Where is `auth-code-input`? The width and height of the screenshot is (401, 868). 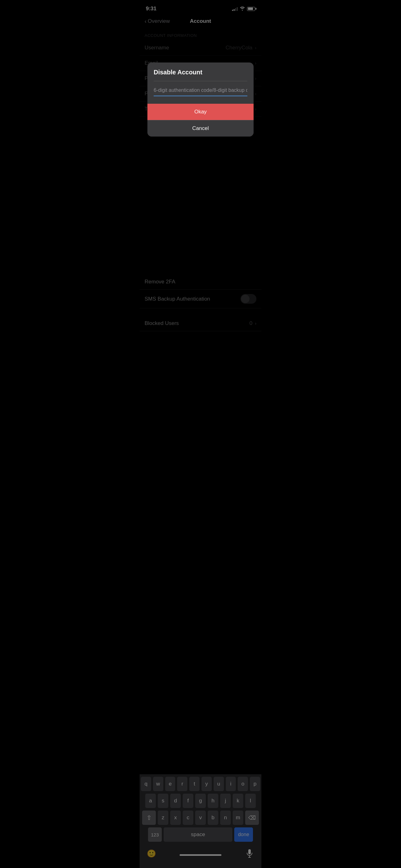
auth-code-input is located at coordinates (201, 91).